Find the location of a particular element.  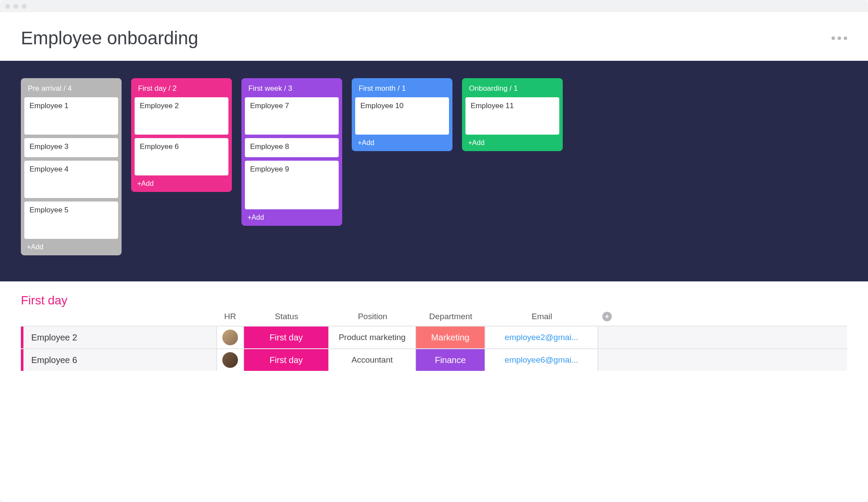

column-header-hr: HR is located at coordinates (230, 317).